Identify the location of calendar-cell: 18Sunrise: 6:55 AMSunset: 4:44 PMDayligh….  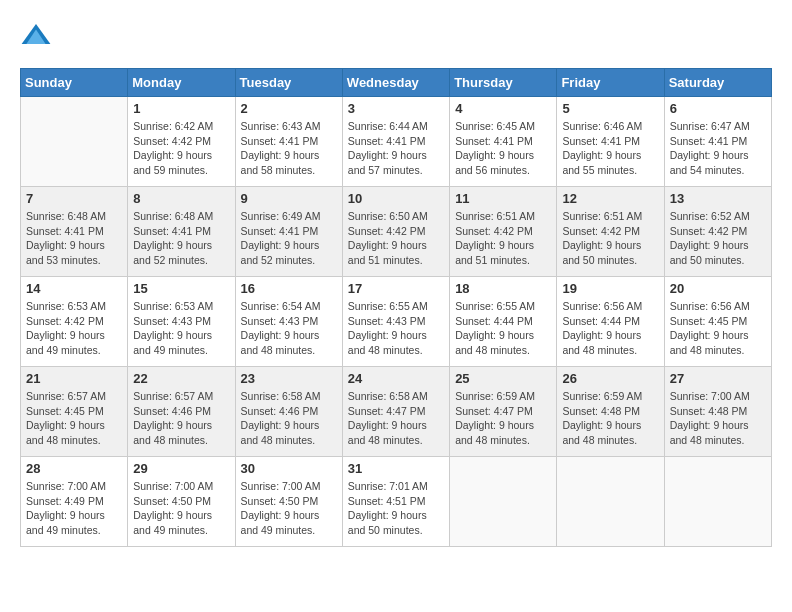
(504, 322).